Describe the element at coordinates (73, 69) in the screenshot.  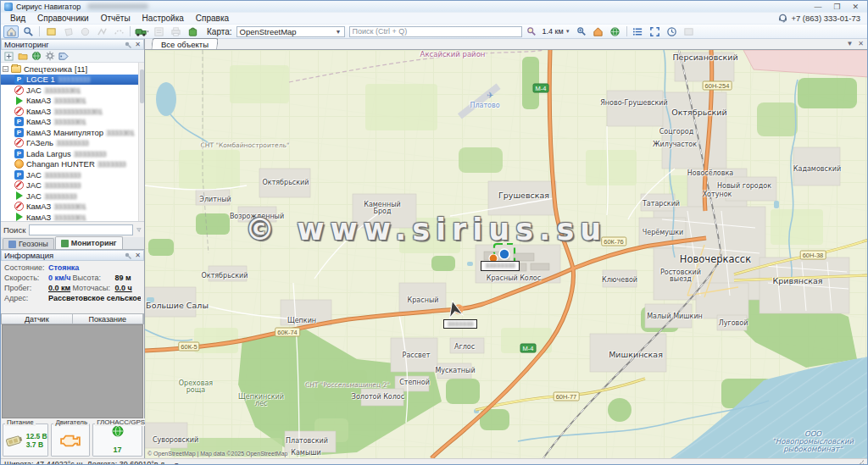
I see `vehicle-group-row: – Спецтехника [11]` at that location.